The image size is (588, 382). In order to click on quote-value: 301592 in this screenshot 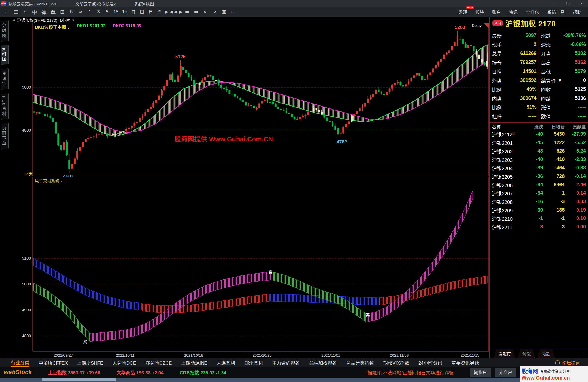, I will do `click(528, 80)`.